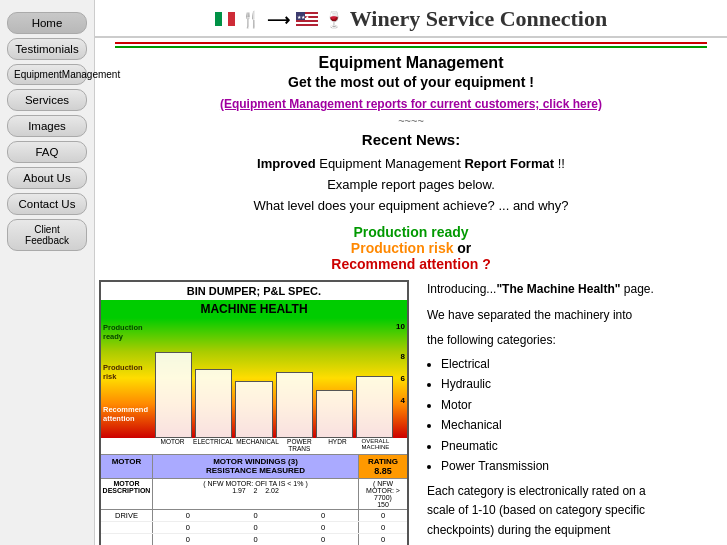 The height and width of the screenshot is (545, 727). What do you see at coordinates (402, 248) in the screenshot?
I see `status-production-risk: Production risk` at bounding box center [402, 248].